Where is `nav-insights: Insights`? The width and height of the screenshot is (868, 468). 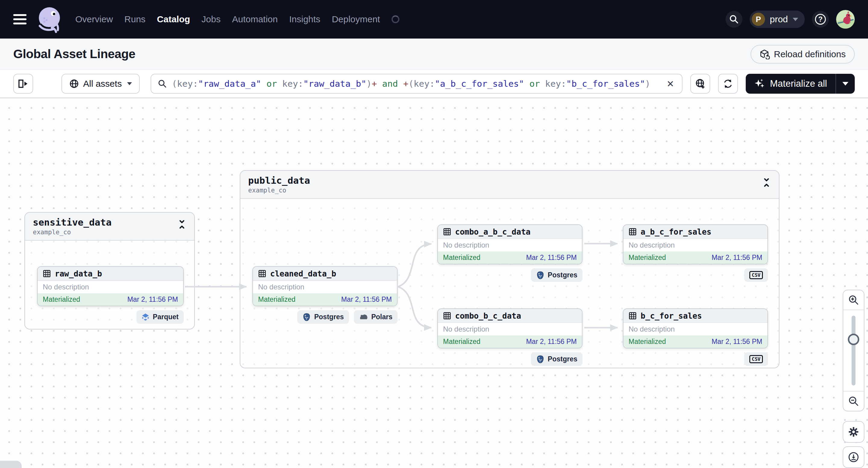
nav-insights: Insights is located at coordinates (305, 19).